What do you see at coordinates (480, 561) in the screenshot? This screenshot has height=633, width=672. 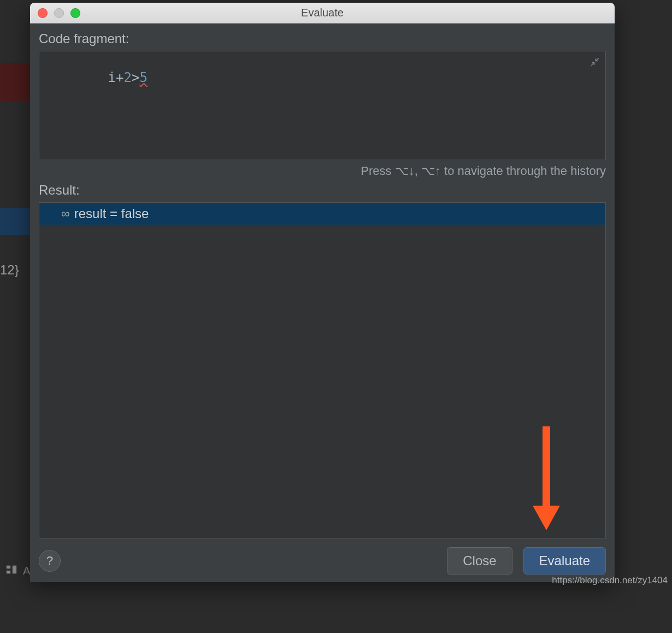 I see `close-button: Close` at bounding box center [480, 561].